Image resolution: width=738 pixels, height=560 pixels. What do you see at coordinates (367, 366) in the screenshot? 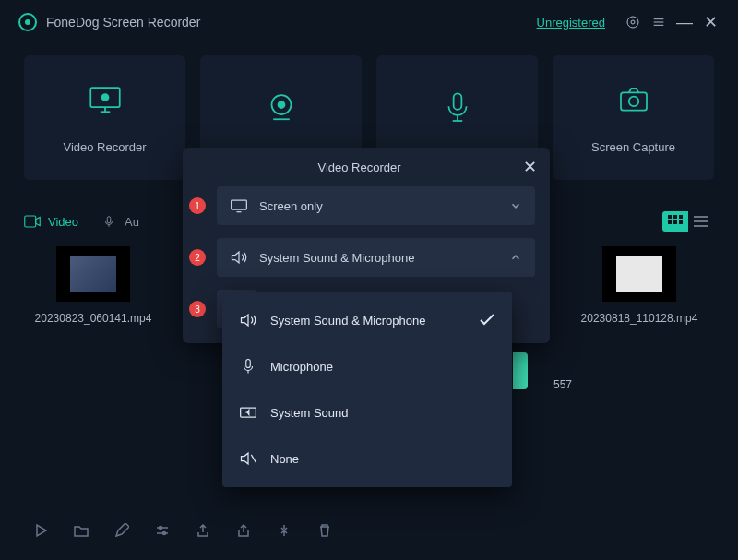
I see `dropdown-option-microphone: Microphone` at bounding box center [367, 366].